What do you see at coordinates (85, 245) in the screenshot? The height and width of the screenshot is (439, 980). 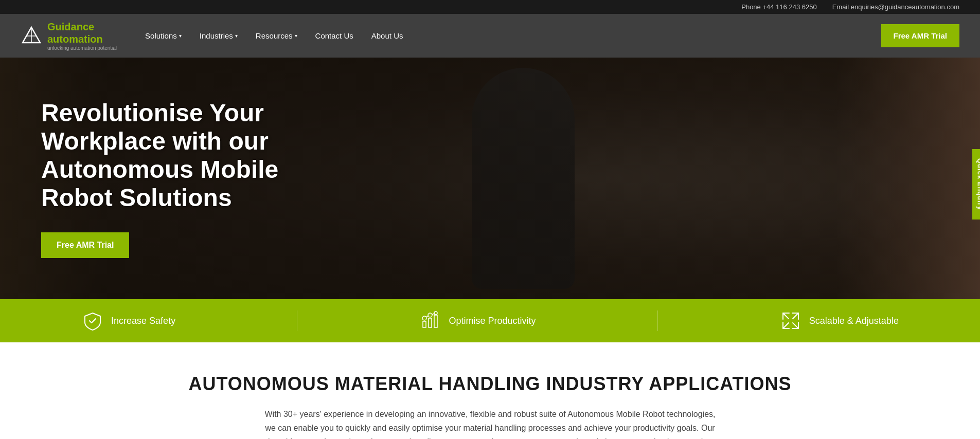 I see `hero-cta-button: Free AMR Trial` at bounding box center [85, 245].